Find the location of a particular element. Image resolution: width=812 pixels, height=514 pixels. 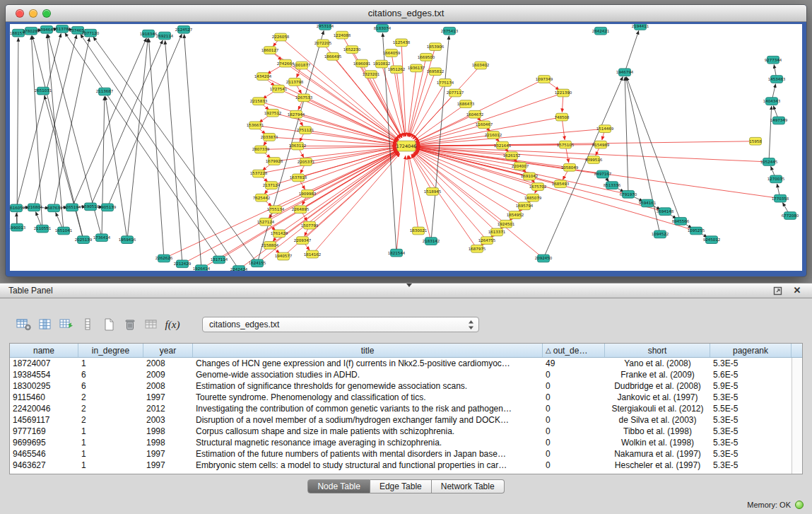

graph-node: 1097349 is located at coordinates (544, 79).